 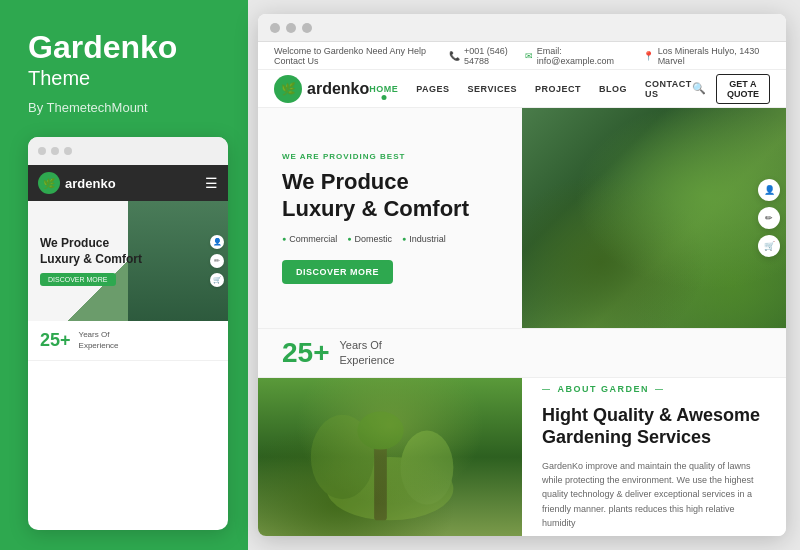 What do you see at coordinates (128, 48) in the screenshot?
I see `brand-title: Gardenko` at bounding box center [128, 48].